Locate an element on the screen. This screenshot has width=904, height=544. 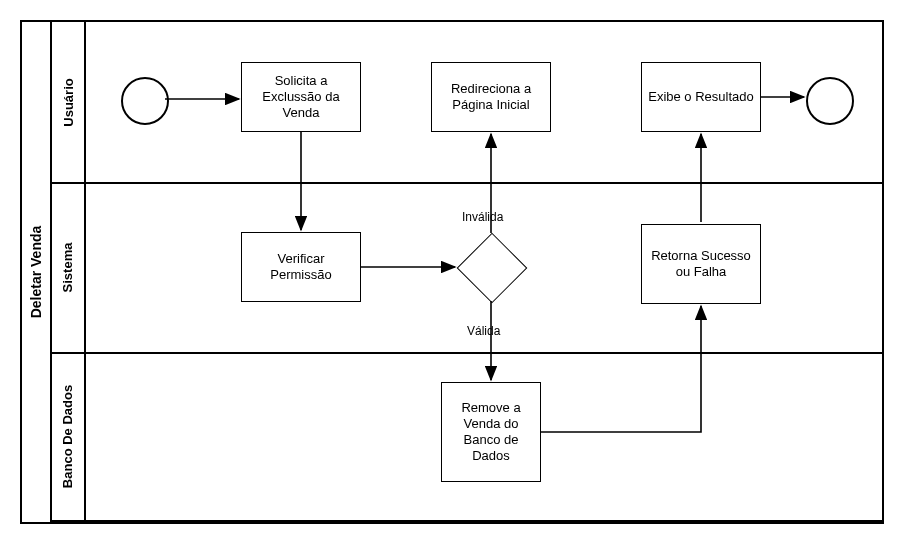
lane-label-sistema-container: Sistema is located at coordinates (69, 267).